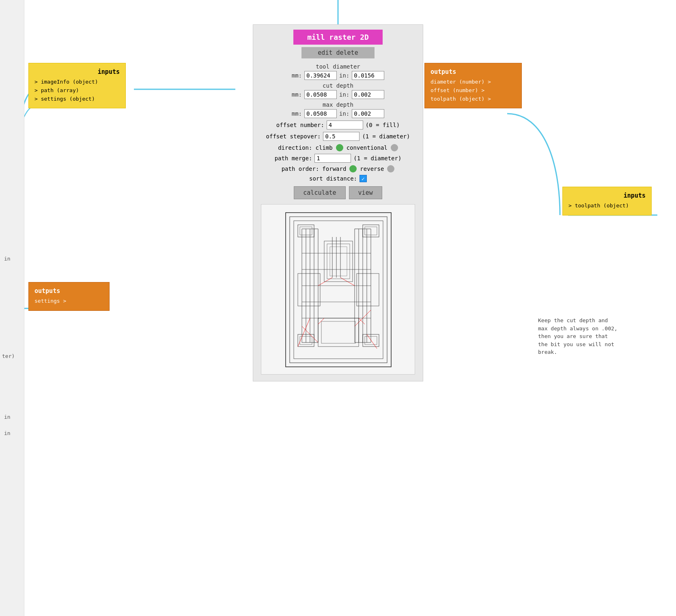 This screenshot has width=676, height=616. What do you see at coordinates (12, 308) in the screenshot?
I see `left-sidebar: in ter) in in` at bounding box center [12, 308].